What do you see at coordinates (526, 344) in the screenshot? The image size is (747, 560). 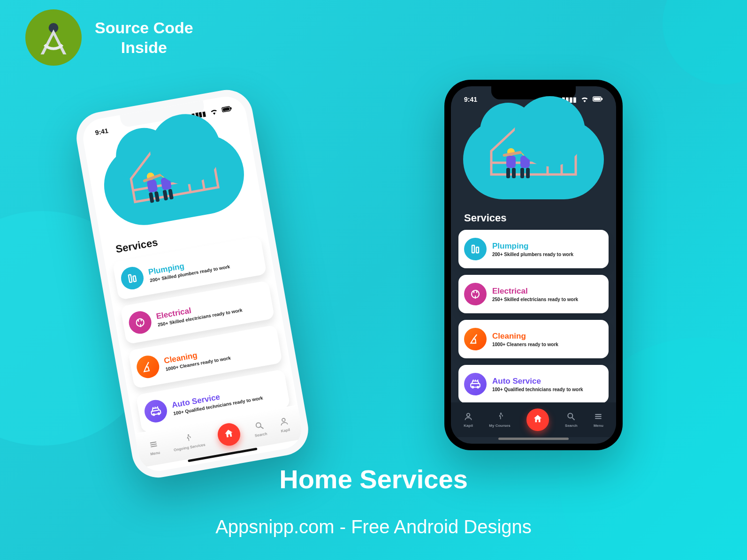 I see `service-subtitle: 1000+ Cleaners ready to work` at bounding box center [526, 344].